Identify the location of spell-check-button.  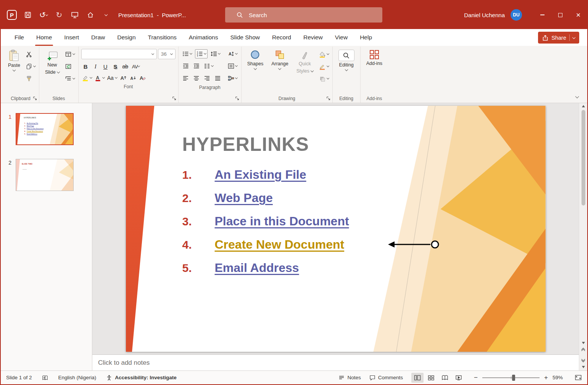
(45, 378).